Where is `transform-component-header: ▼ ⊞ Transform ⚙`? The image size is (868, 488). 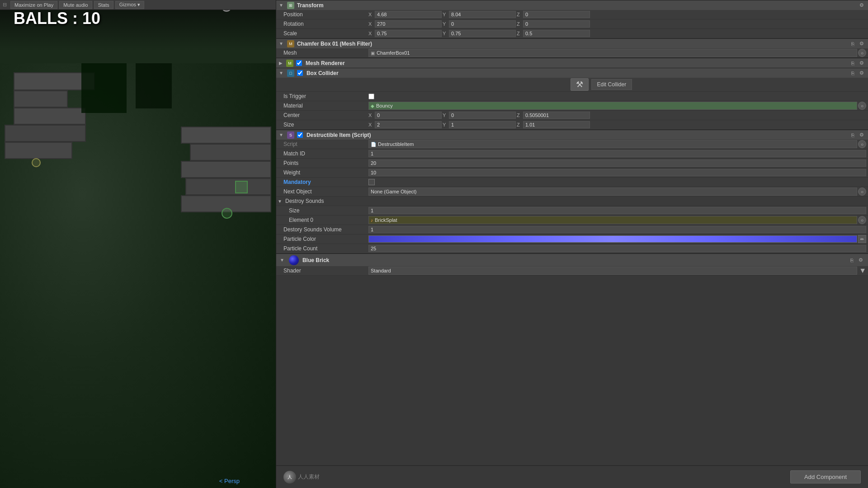
transform-component-header: ▼ ⊞ Transform ⚙ is located at coordinates (572, 5).